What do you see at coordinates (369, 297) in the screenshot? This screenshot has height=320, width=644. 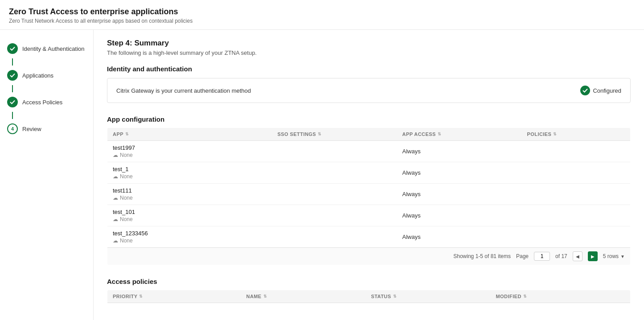 I see `access-table-header-row: PRIORITY ⇅ NAME ⇅ STATUS` at bounding box center [369, 297].